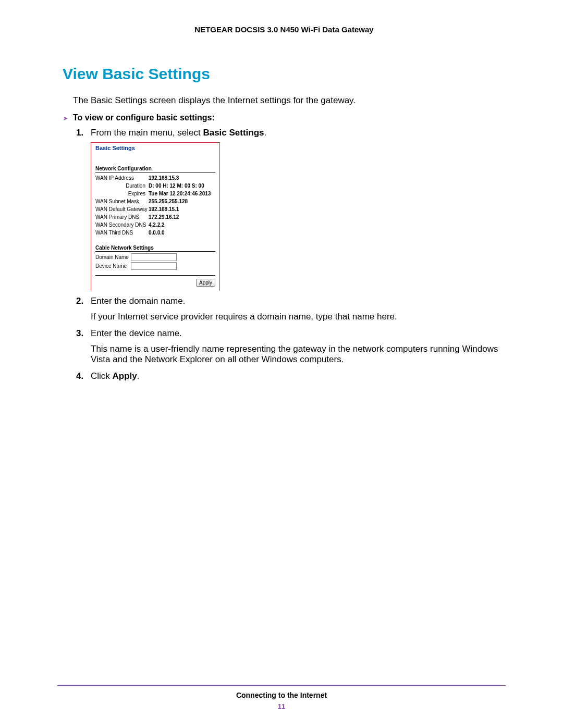 The height and width of the screenshot is (728, 563). Describe the element at coordinates (164, 178) in the screenshot. I see `wan-ip-value: 192.168.15.3` at that location.